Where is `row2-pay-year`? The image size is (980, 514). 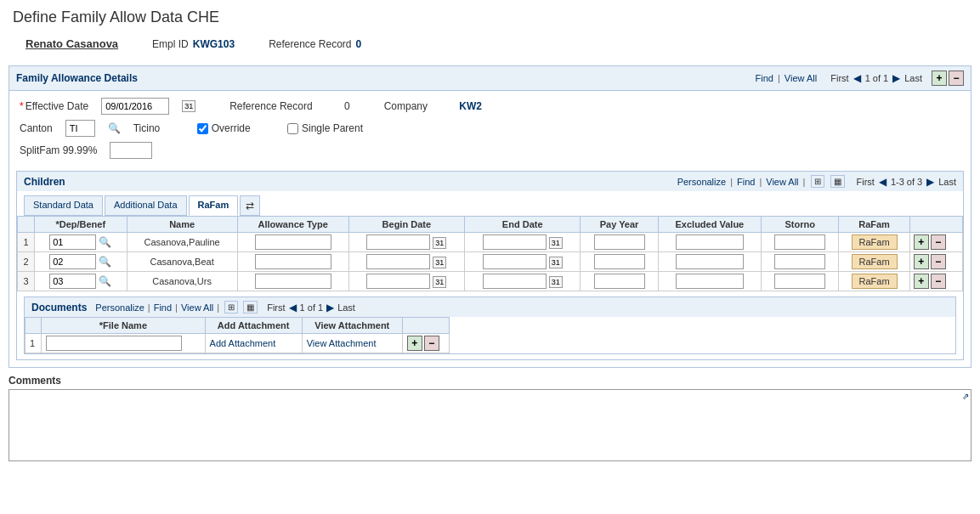 row2-pay-year is located at coordinates (619, 262).